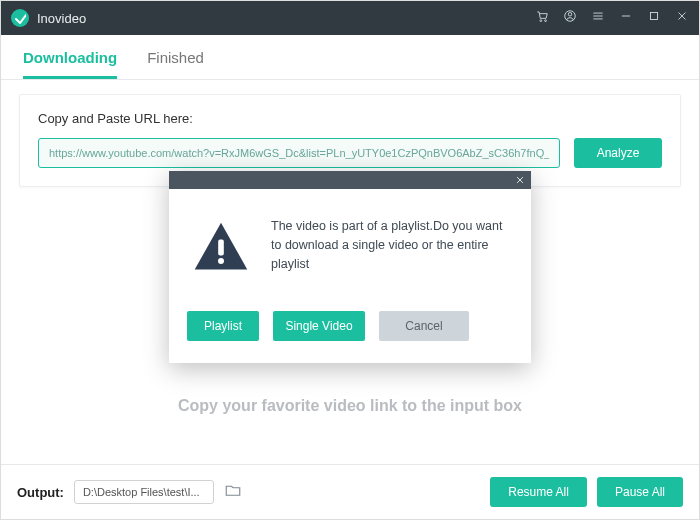 The width and height of the screenshot is (700, 520). What do you see at coordinates (598, 18) in the screenshot?
I see `menu-icon` at bounding box center [598, 18].